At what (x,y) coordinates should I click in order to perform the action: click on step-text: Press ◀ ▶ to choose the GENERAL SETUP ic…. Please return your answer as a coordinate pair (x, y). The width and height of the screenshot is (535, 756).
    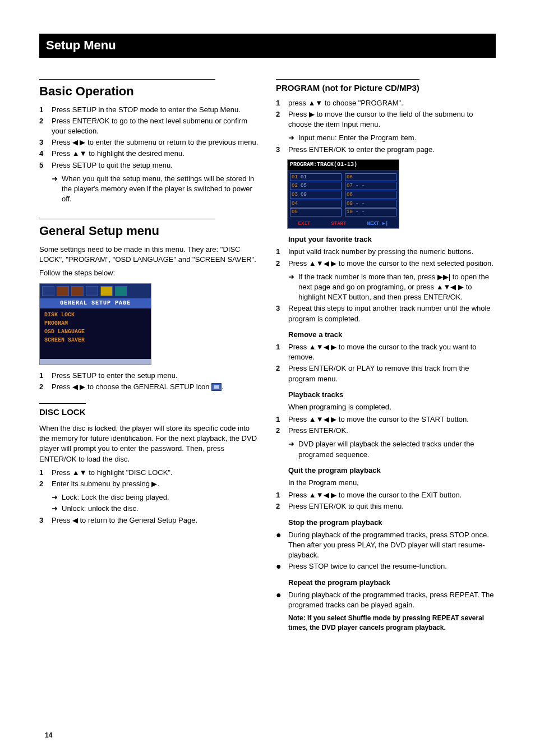
    Looking at the image, I should click on (155, 387).